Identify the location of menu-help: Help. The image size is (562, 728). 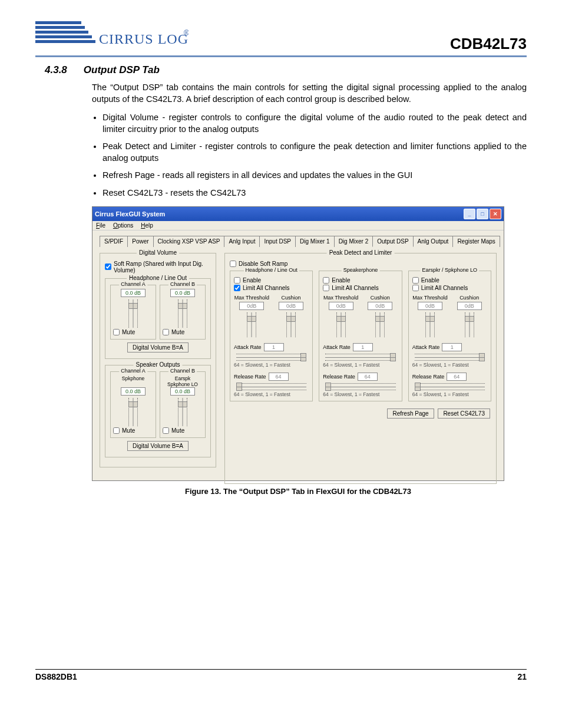
(147, 225).